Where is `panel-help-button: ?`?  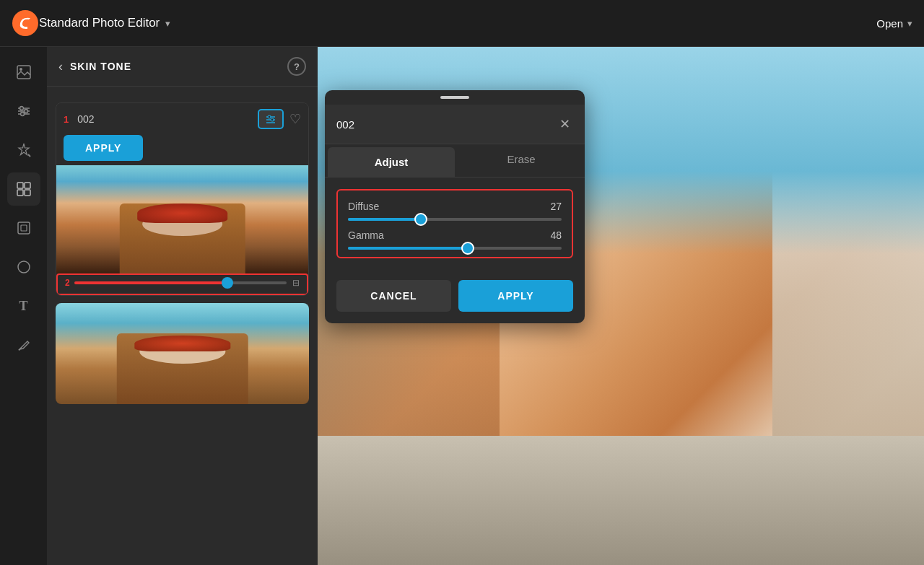
panel-help-button: ? is located at coordinates (297, 66).